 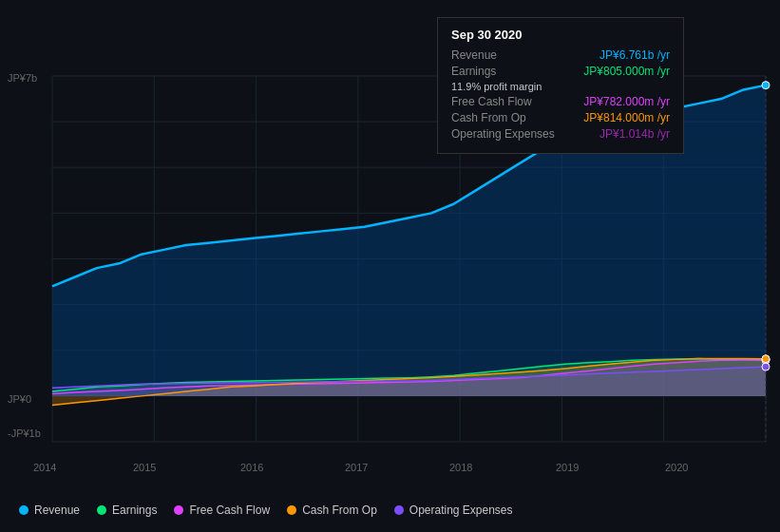 I want to click on tooltip-opex-value: JP¥1.014b /yr, so click(x=635, y=134).